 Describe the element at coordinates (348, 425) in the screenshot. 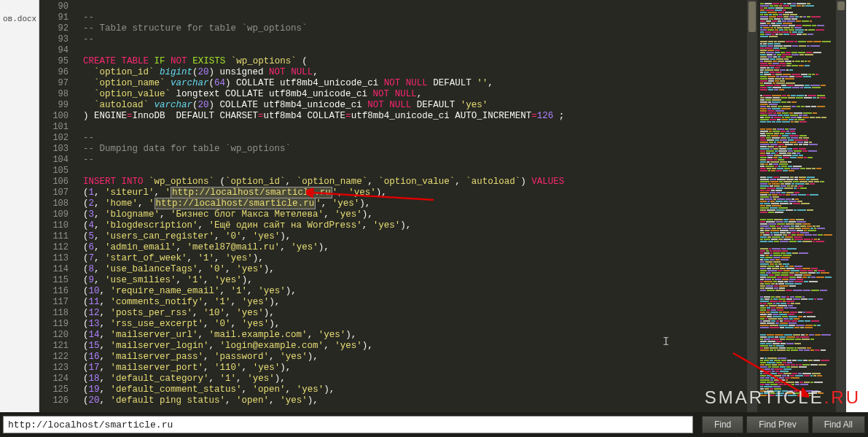

I see `search-input` at that location.